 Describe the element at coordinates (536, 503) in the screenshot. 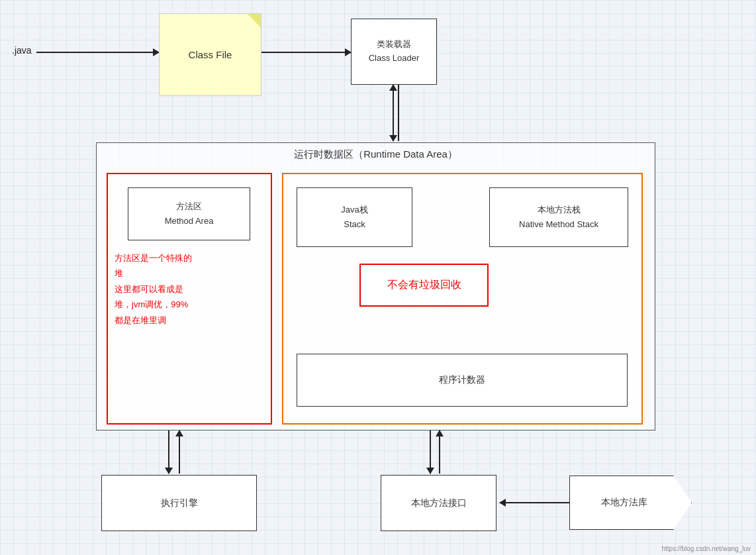

I see `arrow-nativelib-to-nativeinterface` at that location.